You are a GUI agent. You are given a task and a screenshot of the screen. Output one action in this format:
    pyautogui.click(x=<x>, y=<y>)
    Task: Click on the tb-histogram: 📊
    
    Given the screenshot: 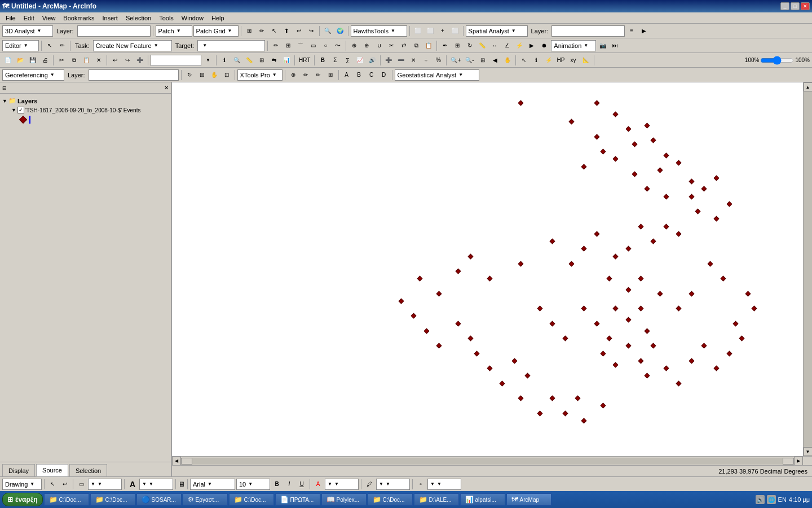 What is the action you would take?
    pyautogui.click(x=286, y=60)
    